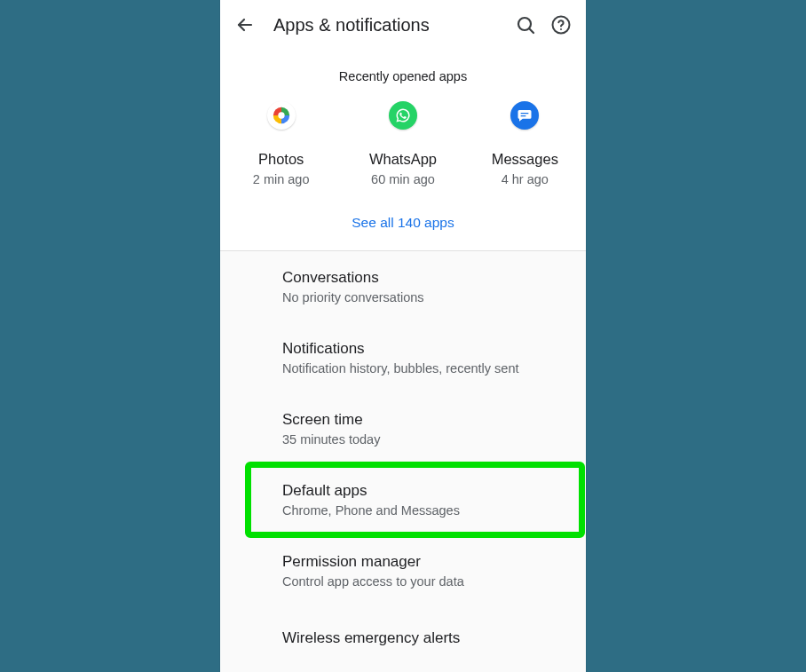  I want to click on recent-apps-row: Photos 2 min ago WhatsApp 60 min ago, so click(403, 145).